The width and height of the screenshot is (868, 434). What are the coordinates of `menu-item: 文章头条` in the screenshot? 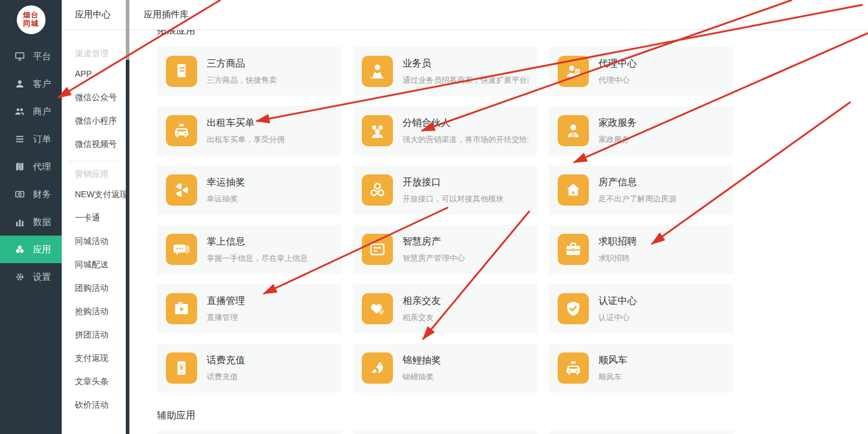 It's located at (96, 381).